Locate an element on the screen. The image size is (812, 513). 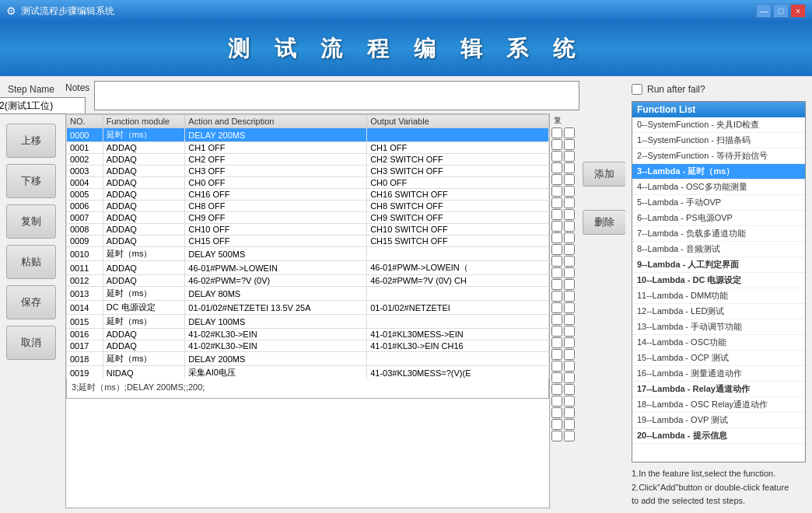
function-list-scroll: 0--SystemFunction - 夹具ID检查1--SystemFunct… is located at coordinates (719, 289).